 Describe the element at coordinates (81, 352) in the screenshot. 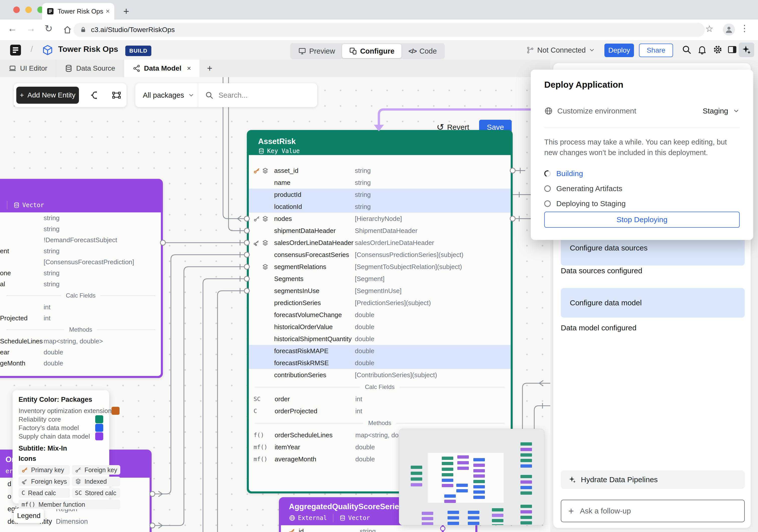

I see `entity-field-row: eardouble` at that location.